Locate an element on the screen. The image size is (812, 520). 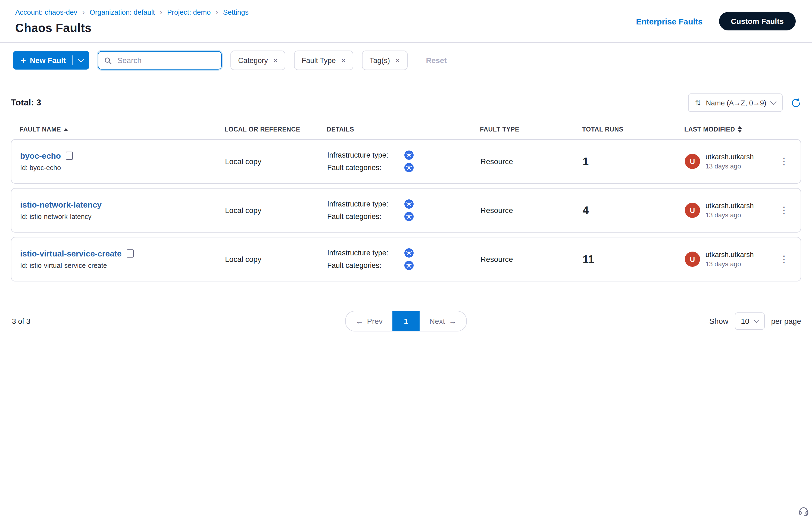
fault-id: Id: istio-network-latency is located at coordinates (123, 217).